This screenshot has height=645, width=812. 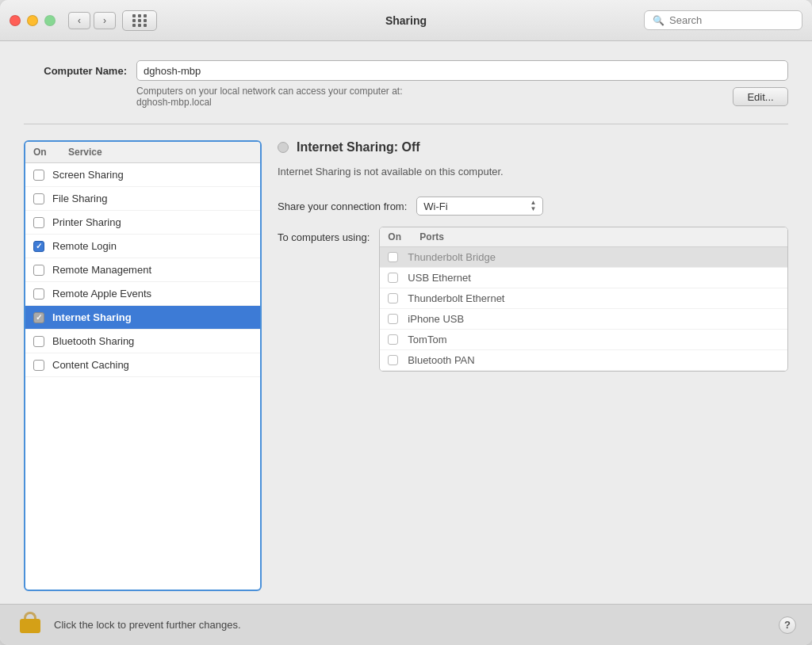 I want to click on file-sharing-checkbox, so click(x=39, y=199).